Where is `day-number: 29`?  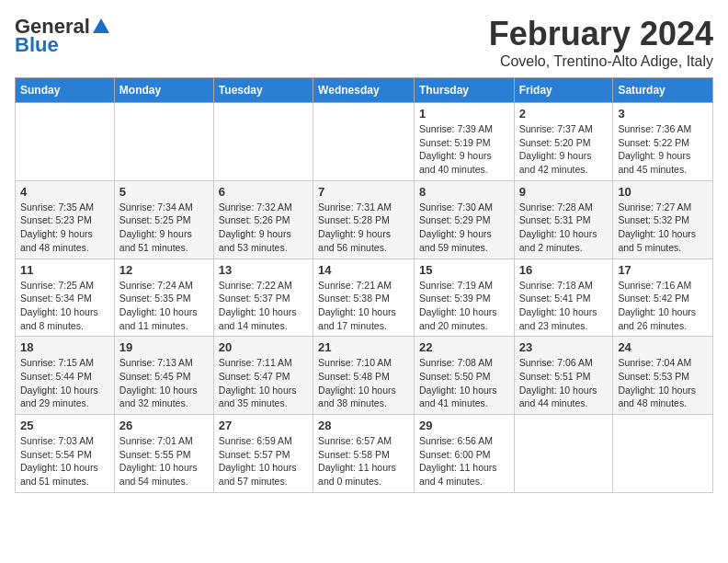 day-number: 29 is located at coordinates (464, 425).